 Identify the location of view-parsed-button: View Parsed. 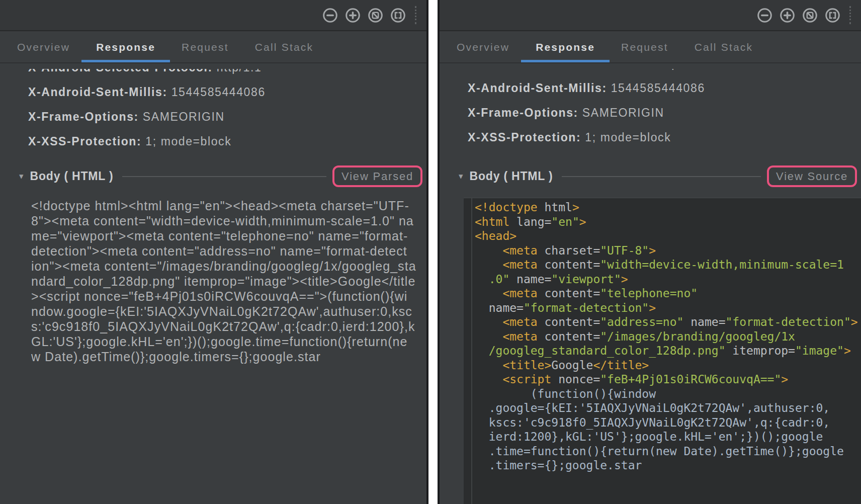
(377, 176).